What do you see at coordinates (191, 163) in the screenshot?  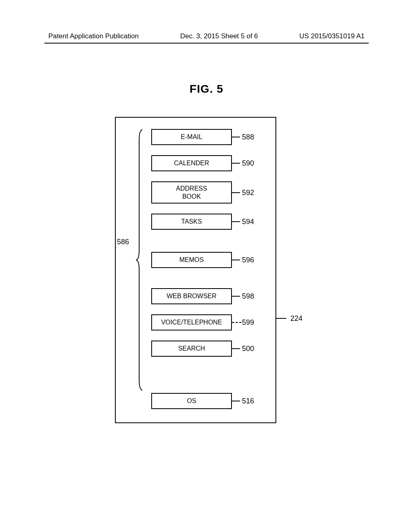 I see `calendar-label: CALENDER` at bounding box center [191, 163].